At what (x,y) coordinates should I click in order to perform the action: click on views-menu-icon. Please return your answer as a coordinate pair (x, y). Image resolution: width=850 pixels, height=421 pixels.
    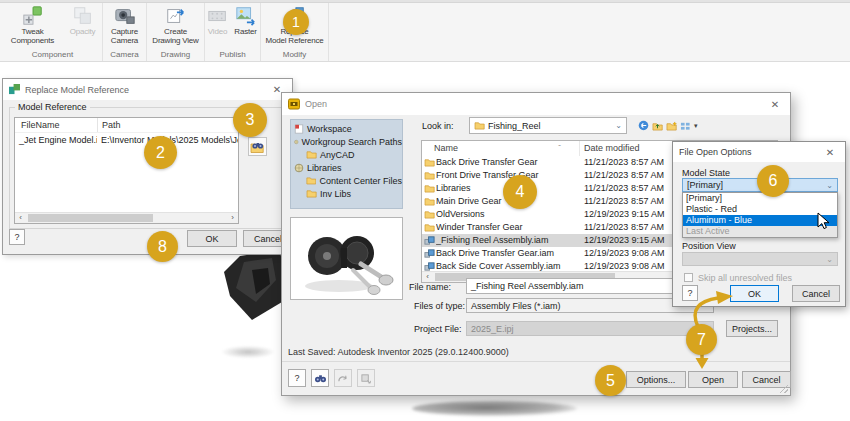
    Looking at the image, I should click on (686, 126).